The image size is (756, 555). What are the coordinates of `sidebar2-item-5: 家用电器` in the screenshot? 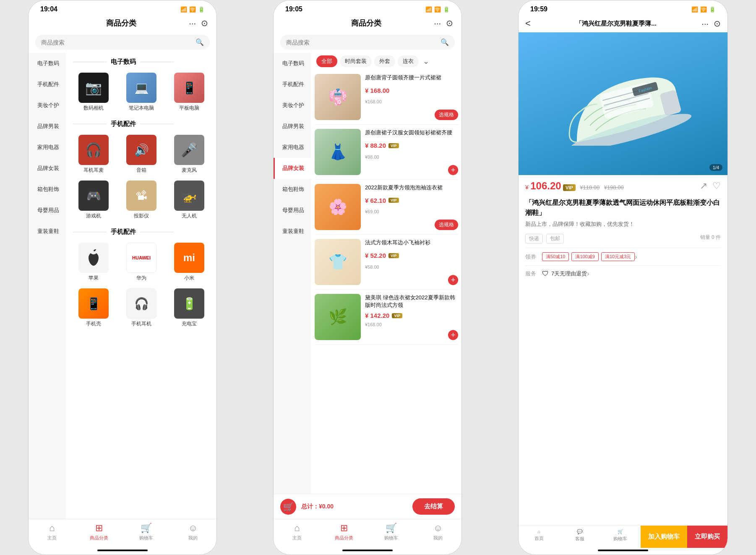 It's located at (292, 147).